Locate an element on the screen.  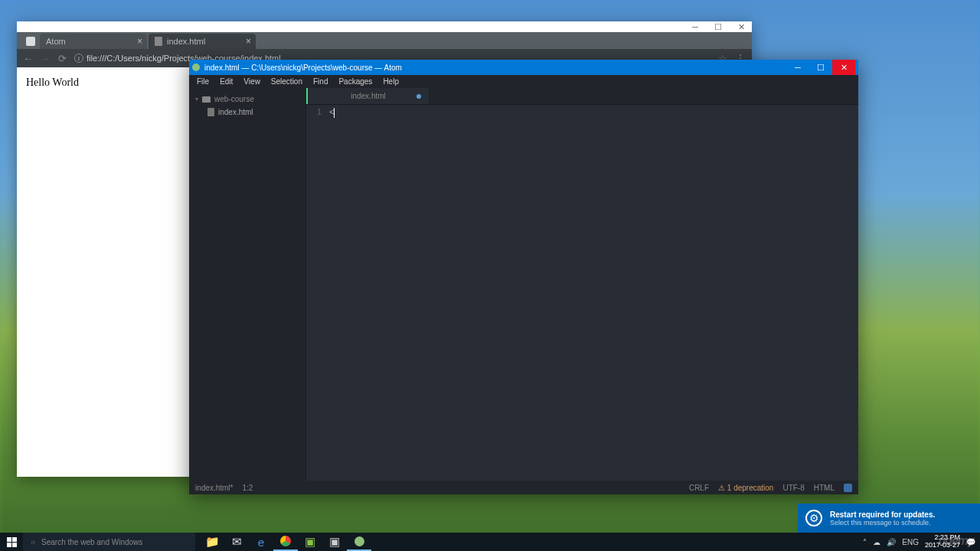
search-icon: ○ is located at coordinates (33, 542).